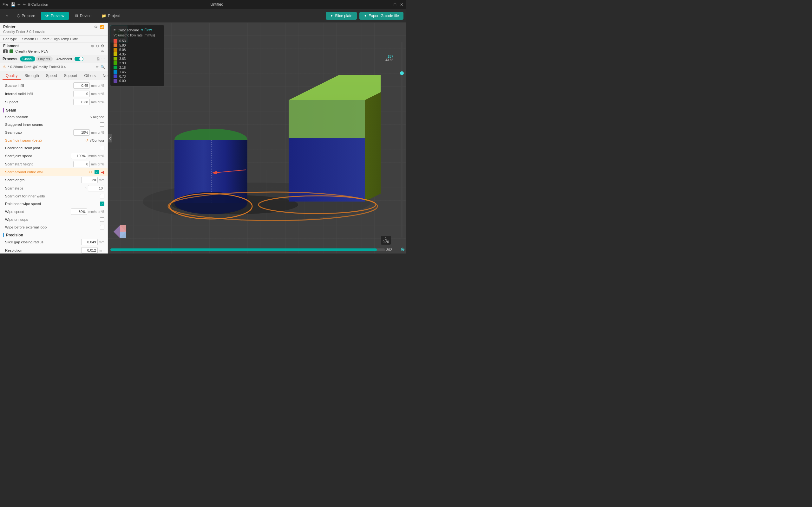 The image size is (812, 507). Describe the element at coordinates (102, 196) in the screenshot. I see `scarf-inner-checkbox` at that location.